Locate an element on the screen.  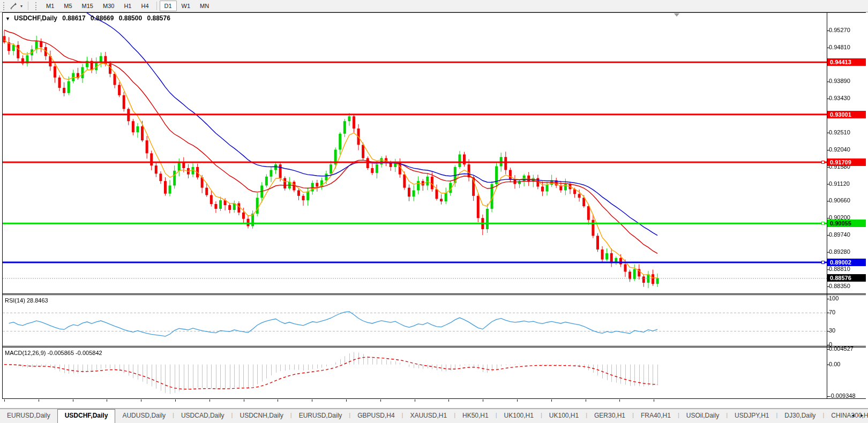
price-level-chip: 0.93001 is located at coordinates (847, 115).